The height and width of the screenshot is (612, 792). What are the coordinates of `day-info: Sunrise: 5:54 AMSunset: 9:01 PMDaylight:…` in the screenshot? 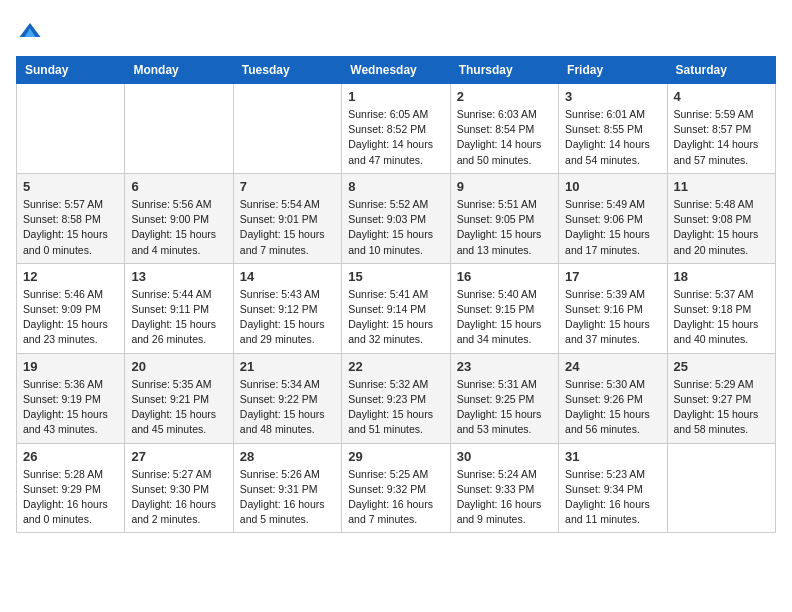 It's located at (288, 228).